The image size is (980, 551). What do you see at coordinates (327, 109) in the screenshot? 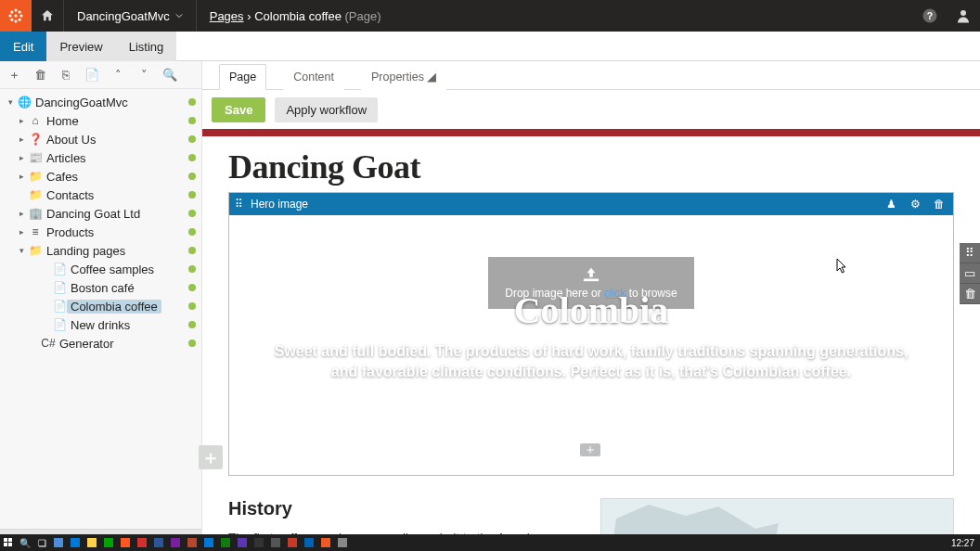
I see `apply-workflow-button: Apply workflow` at bounding box center [327, 109].